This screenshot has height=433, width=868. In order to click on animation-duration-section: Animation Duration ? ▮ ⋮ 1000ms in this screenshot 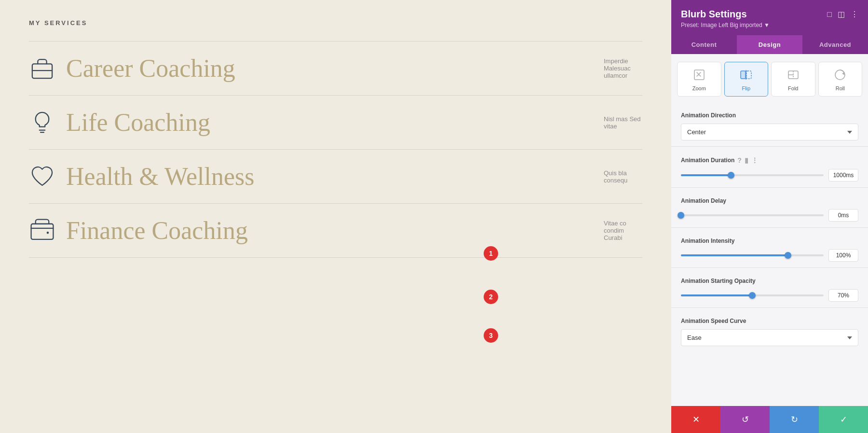, I will do `click(770, 167)`.